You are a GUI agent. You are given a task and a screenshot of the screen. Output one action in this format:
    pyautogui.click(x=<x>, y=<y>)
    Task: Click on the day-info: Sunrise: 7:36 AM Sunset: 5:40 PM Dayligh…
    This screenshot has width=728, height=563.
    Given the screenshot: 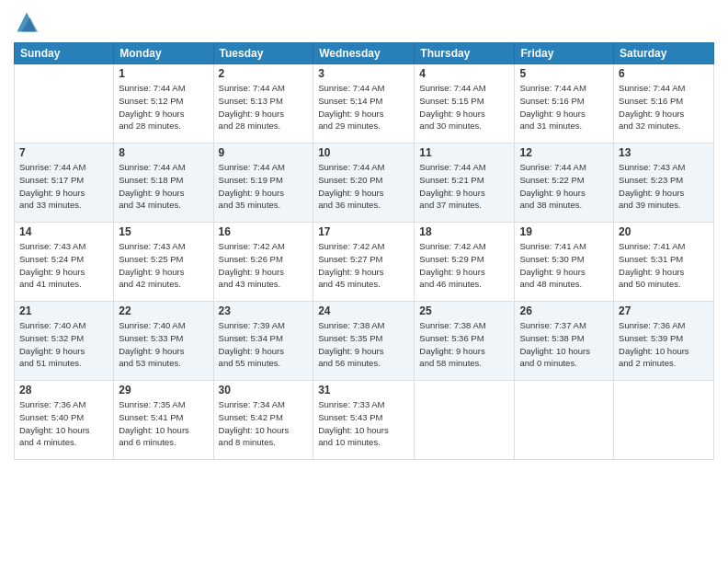 What is the action you would take?
    pyautogui.click(x=64, y=423)
    